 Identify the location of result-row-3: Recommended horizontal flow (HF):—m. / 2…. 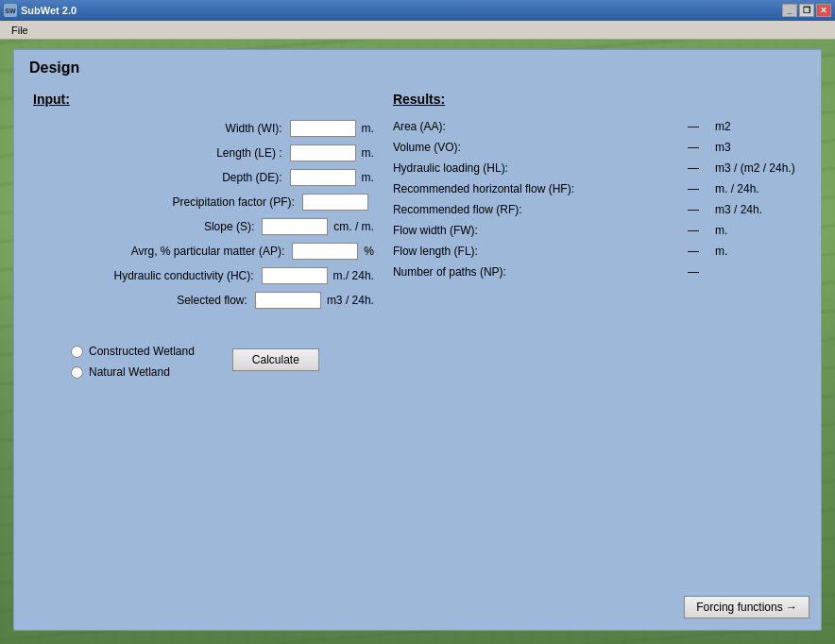
(597, 189).